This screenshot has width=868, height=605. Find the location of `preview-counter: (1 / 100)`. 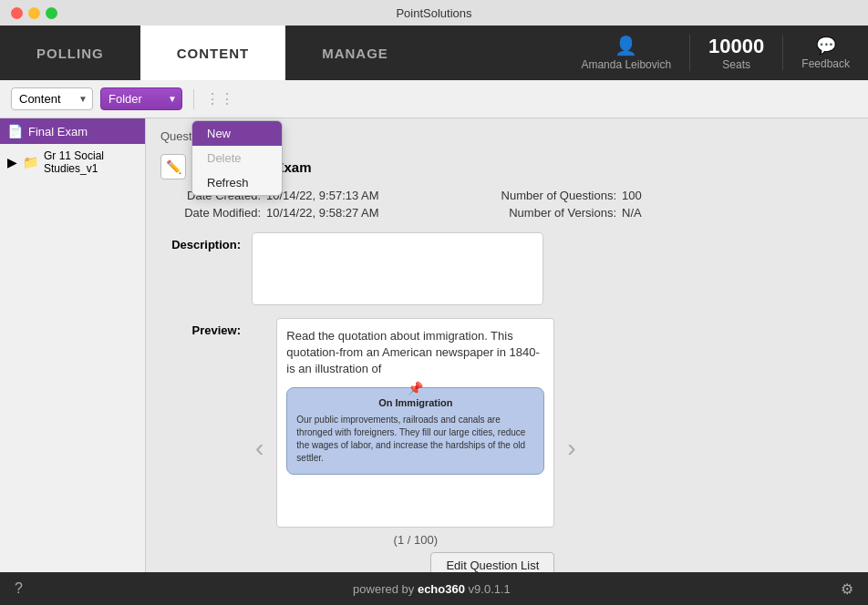

preview-counter: (1 / 100) is located at coordinates (416, 539).